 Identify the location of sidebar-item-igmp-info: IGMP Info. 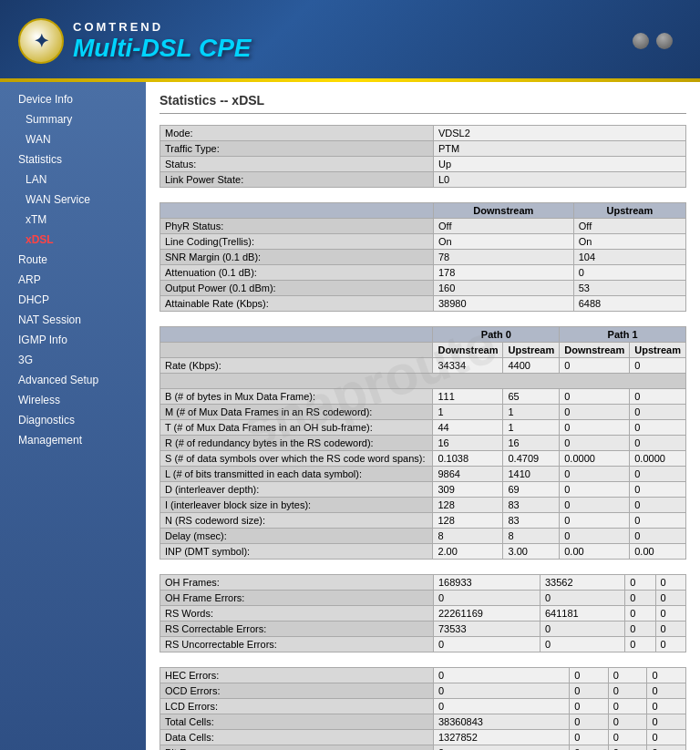
(73, 340).